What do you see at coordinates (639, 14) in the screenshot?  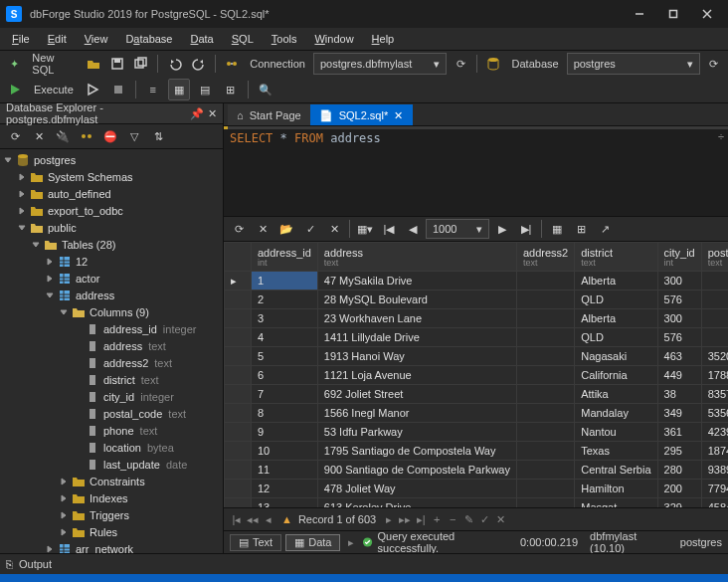 I see `minimize-button` at bounding box center [639, 14].